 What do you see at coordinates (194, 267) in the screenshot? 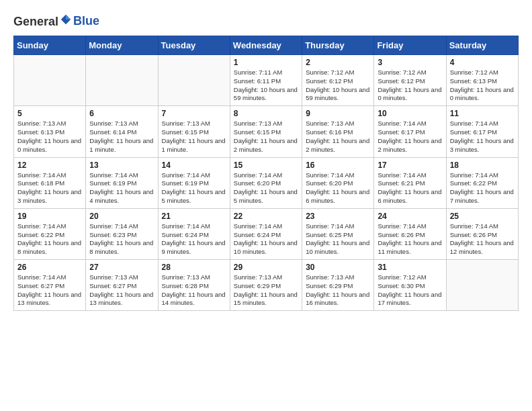
I see `day-number: 28` at bounding box center [194, 267].